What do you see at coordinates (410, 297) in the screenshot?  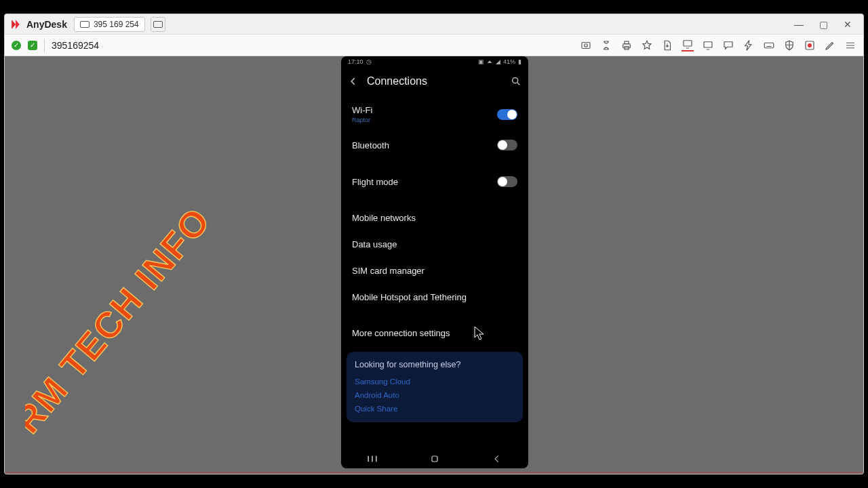 I see `hotspot-label: Mobile Hotspot and Tethering` at bounding box center [410, 297].